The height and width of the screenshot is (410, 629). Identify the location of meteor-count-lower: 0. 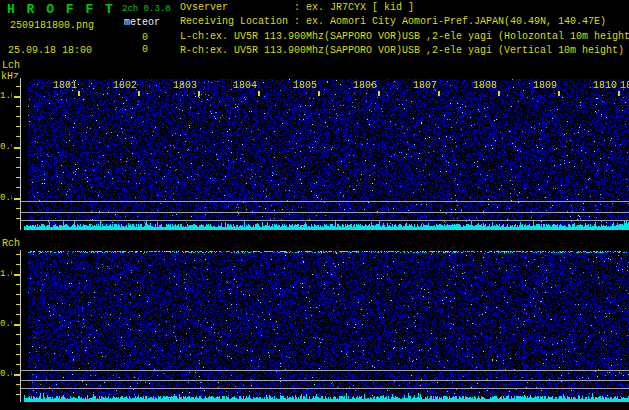
(133, 50).